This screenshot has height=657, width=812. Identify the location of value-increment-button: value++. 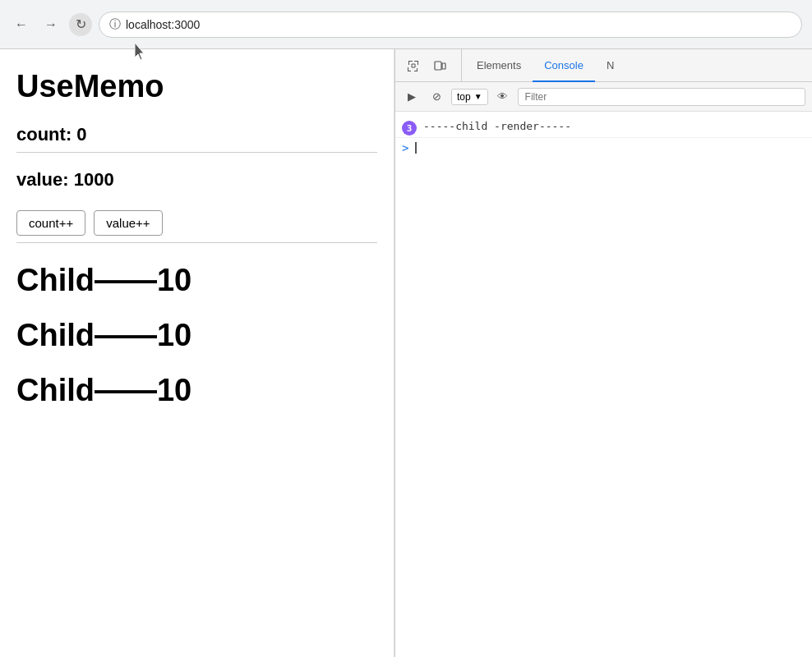
(128, 223).